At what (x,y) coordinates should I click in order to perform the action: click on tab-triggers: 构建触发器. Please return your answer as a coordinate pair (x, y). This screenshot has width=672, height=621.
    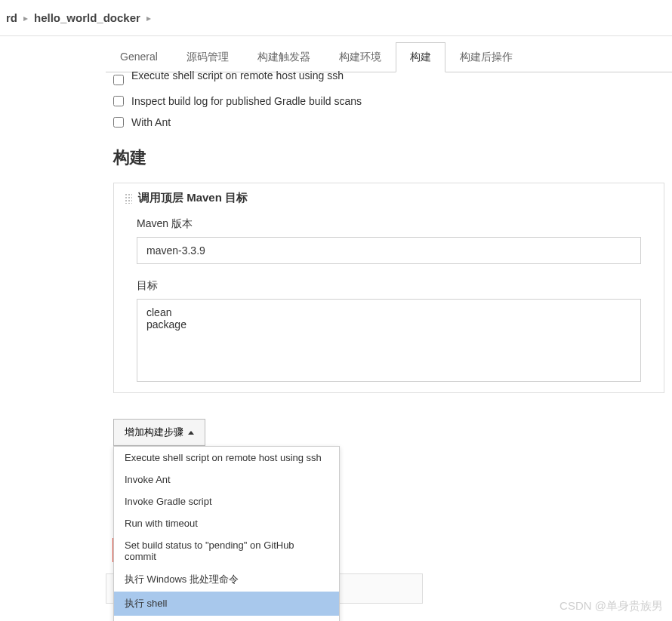
    Looking at the image, I should click on (284, 57).